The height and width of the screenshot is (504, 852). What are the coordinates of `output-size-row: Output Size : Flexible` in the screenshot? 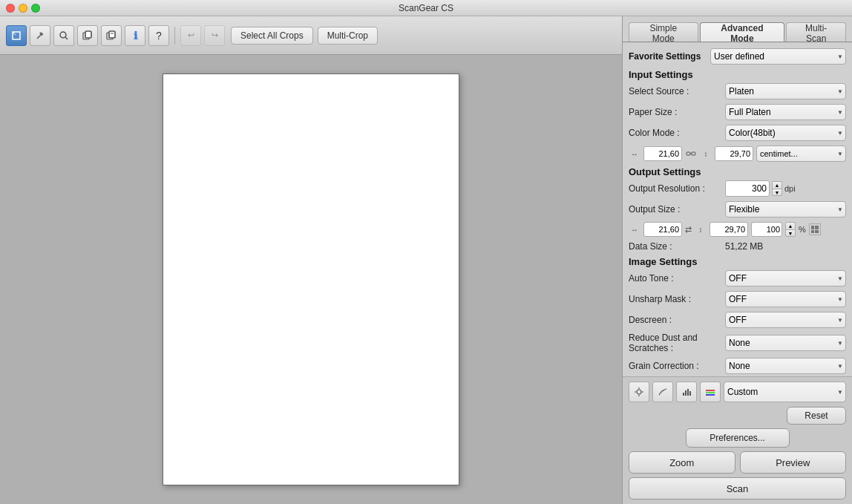 It's located at (738, 209).